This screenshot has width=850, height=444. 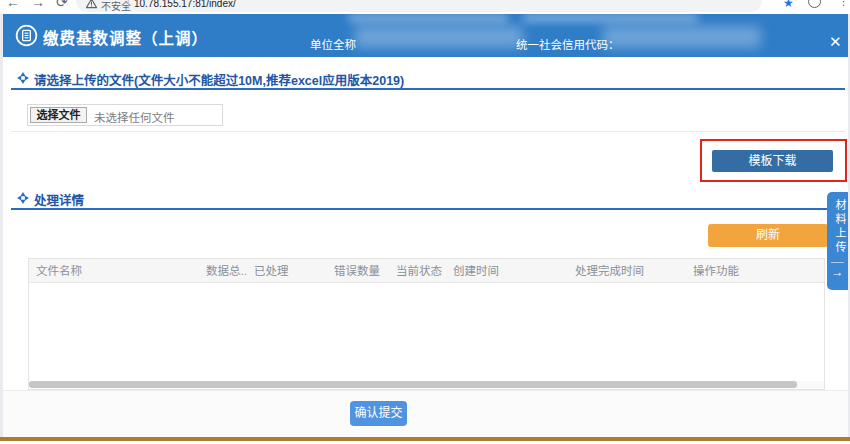 I want to click on column-header: 创建时间, so click(x=507, y=270).